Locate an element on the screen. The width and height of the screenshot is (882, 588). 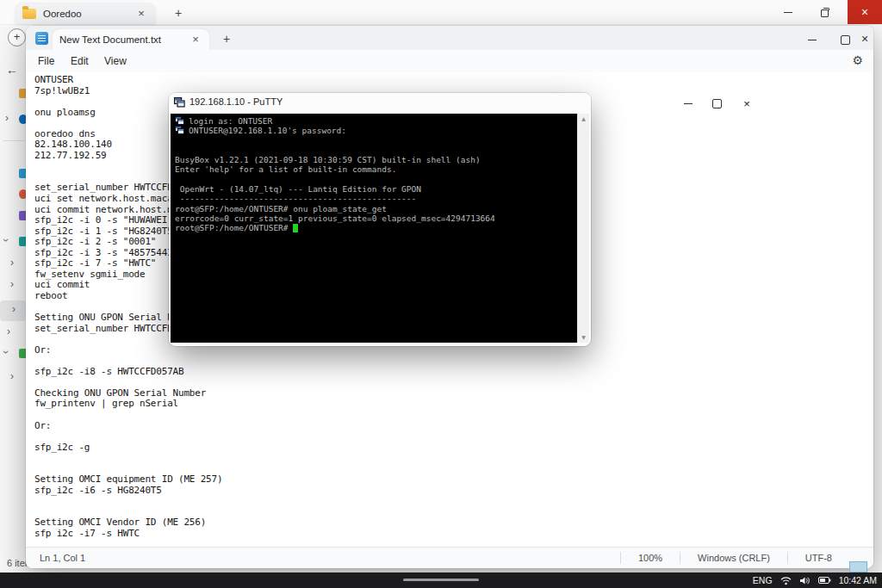
sidebar-divider is located at coordinates (14, 141).